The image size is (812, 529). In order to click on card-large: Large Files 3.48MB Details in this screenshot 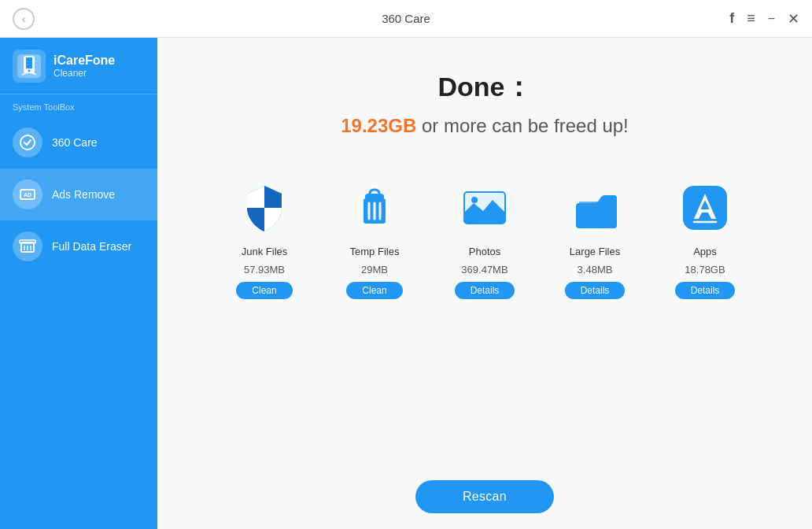, I will do `click(595, 238)`.